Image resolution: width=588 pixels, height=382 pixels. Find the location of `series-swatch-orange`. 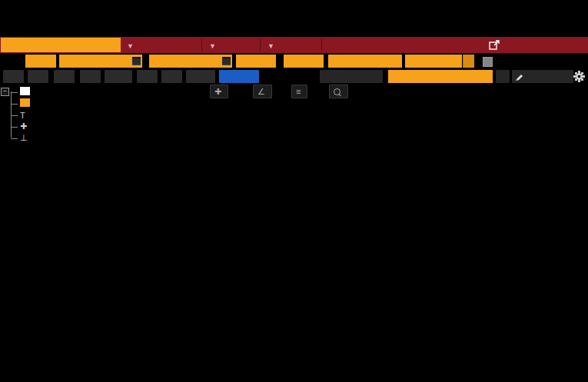

series-swatch-orange is located at coordinates (26, 104).